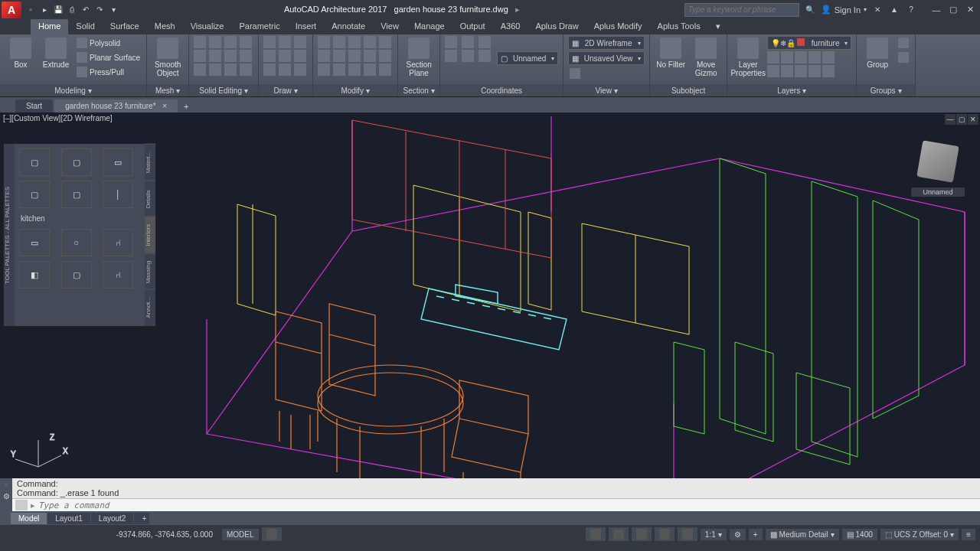 The width and height of the screenshot is (980, 551). What do you see at coordinates (936, 10) in the screenshot?
I see `minimize-button: —` at bounding box center [936, 10].